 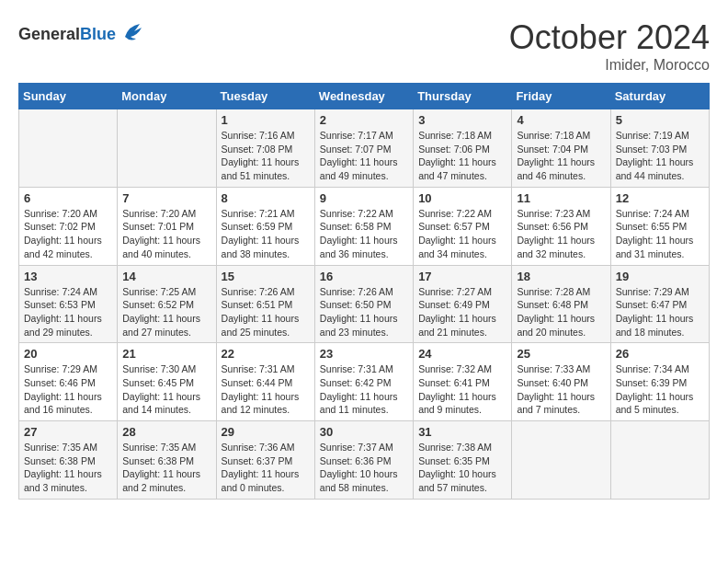 What do you see at coordinates (364, 120) in the screenshot?
I see `day-number: 2` at bounding box center [364, 120].